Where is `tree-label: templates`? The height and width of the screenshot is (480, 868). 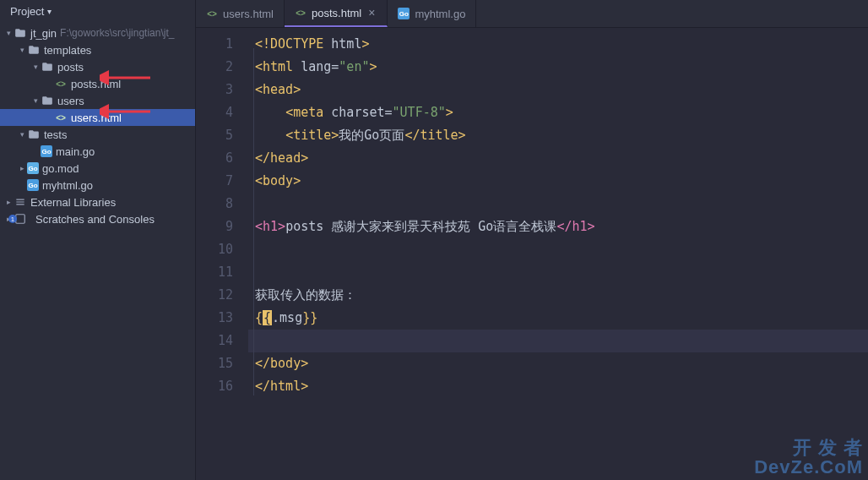 tree-label: templates is located at coordinates (68, 51).